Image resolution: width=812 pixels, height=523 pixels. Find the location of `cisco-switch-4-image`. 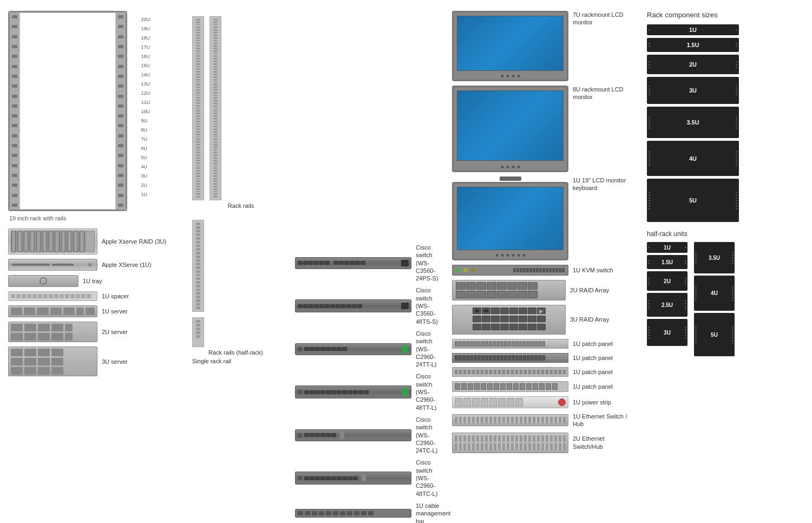

cisco-switch-4-image is located at coordinates (353, 392).